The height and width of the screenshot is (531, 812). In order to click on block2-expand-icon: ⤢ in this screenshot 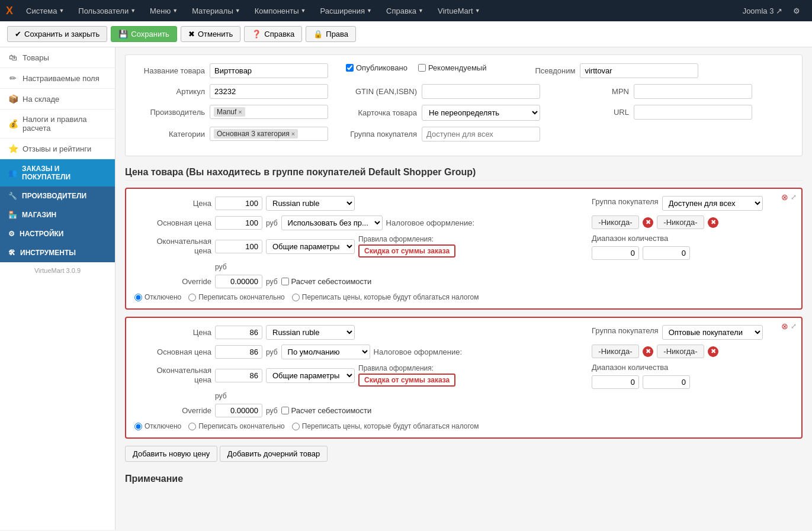, I will do `click(794, 326)`.